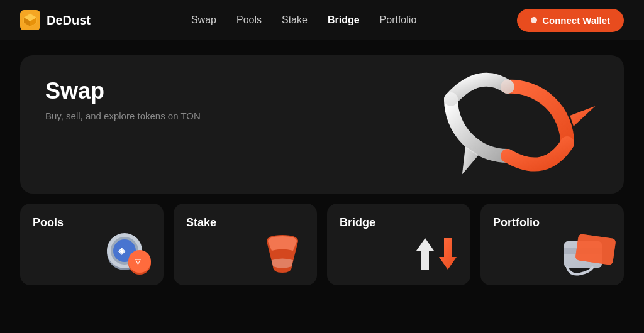  I want to click on navbar: DeDust Swap Pools Stake Bridge Portfolio…, so click(322, 20).